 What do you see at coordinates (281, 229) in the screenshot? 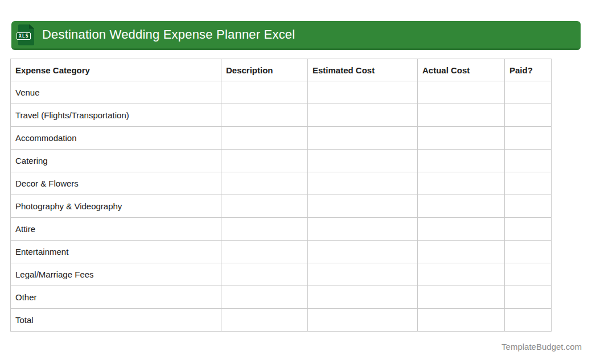
I see `table-row: Attire` at bounding box center [281, 229].